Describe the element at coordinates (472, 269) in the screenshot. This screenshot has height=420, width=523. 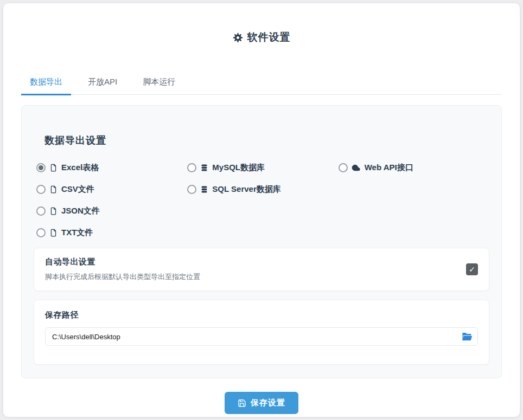
I see `auto-export-checkbox: ✓` at that location.